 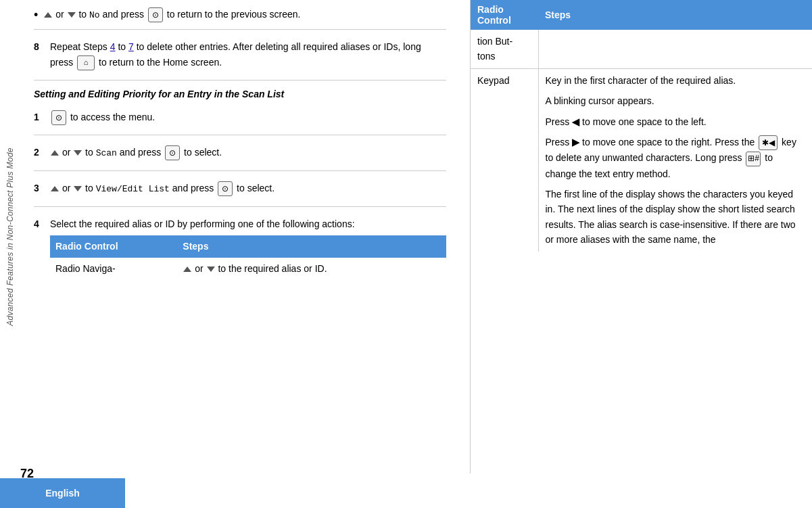 What do you see at coordinates (114, 269) in the screenshot?
I see `inner-table-cell-control-1: Radio Naviga-` at bounding box center [114, 269].